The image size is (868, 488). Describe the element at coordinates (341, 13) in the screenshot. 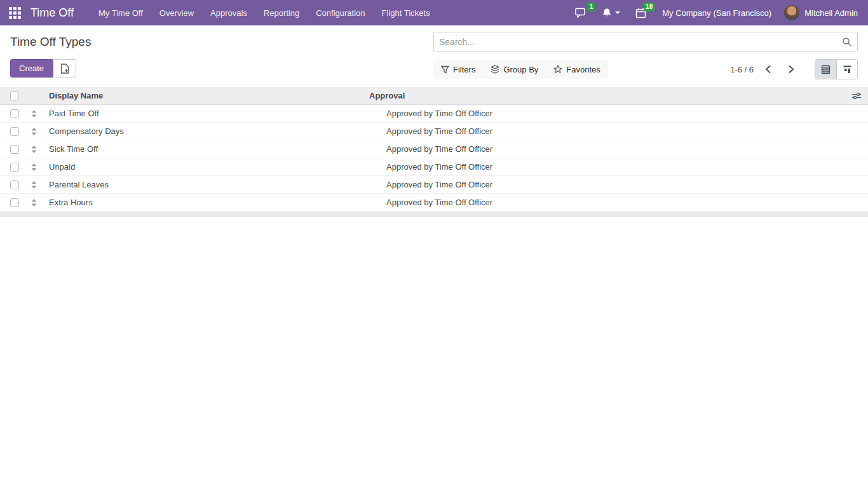

I see `menu-item-configuration: Configuration` at that location.